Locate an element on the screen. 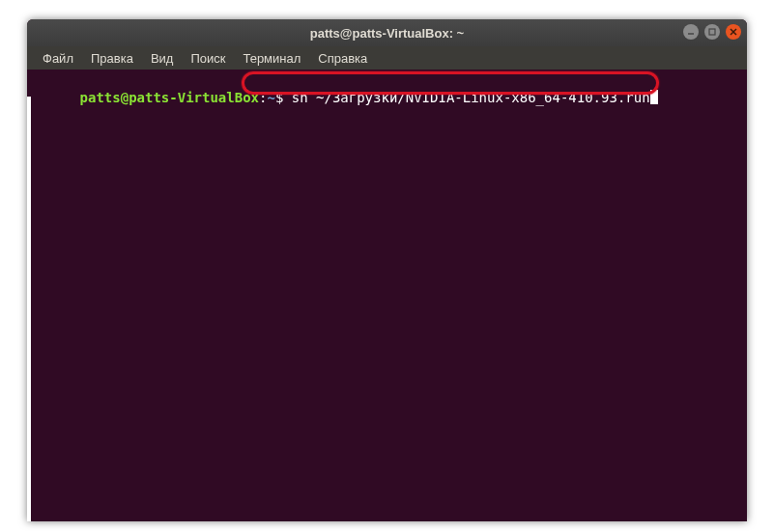 This screenshot has width=774, height=532. menu-search: Поиск is located at coordinates (208, 58).